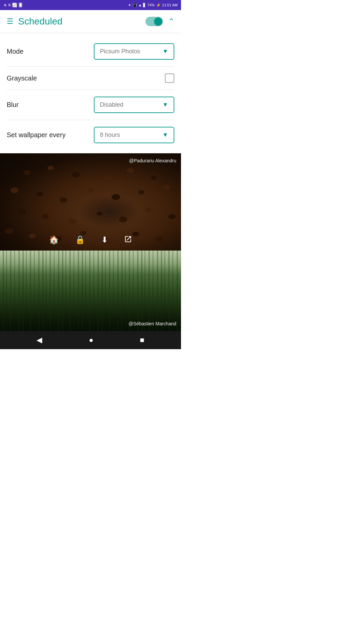 The image size is (362, 644). I want to click on status-bar: ✳ 𝐒 📈 🂠 ✦ 📳 ▲ ▋ 74% ⚡ 11:01 AM, so click(90, 5).